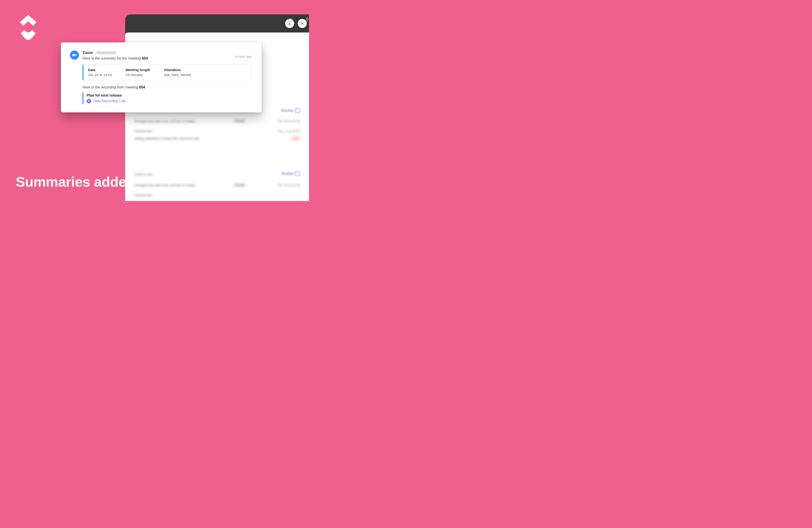 Image resolution: width=812 pixels, height=528 pixels. What do you see at coordinates (89, 101) in the screenshot?
I see `play-icon` at bounding box center [89, 101].